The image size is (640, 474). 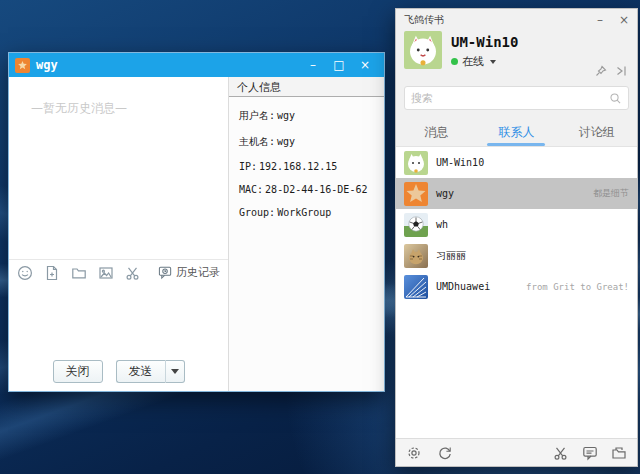 I want to click on history-record-label: 历史记录, so click(x=198, y=272).